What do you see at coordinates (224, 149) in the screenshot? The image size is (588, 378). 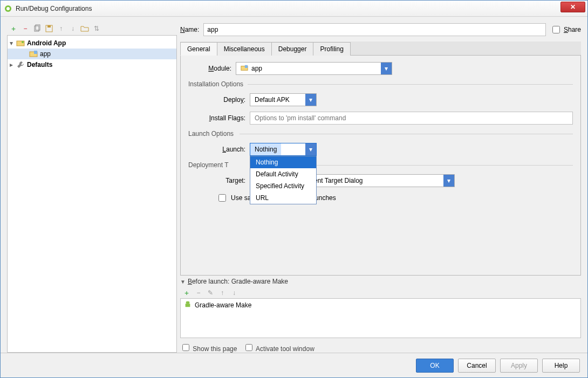 I see `launch-label: Launch:` at bounding box center [224, 149].